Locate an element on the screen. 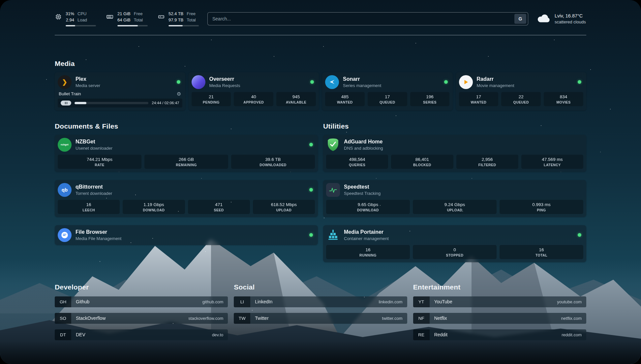 Image resolution: width=641 pixels, height=364 pixels. bookmark-group-title: Social is located at coordinates (320, 287).